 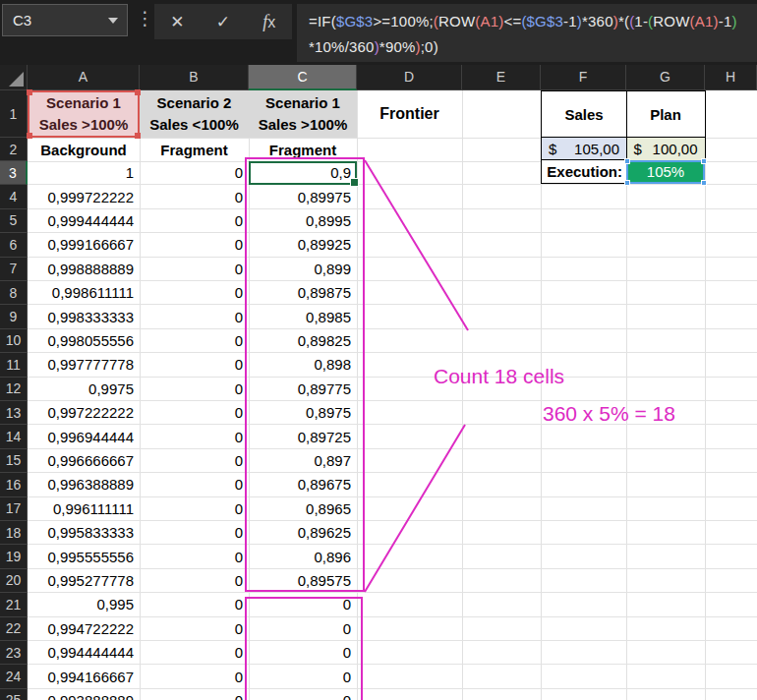 What do you see at coordinates (81, 580) in the screenshot?
I see `cell-A20: 0,995277778` at bounding box center [81, 580].